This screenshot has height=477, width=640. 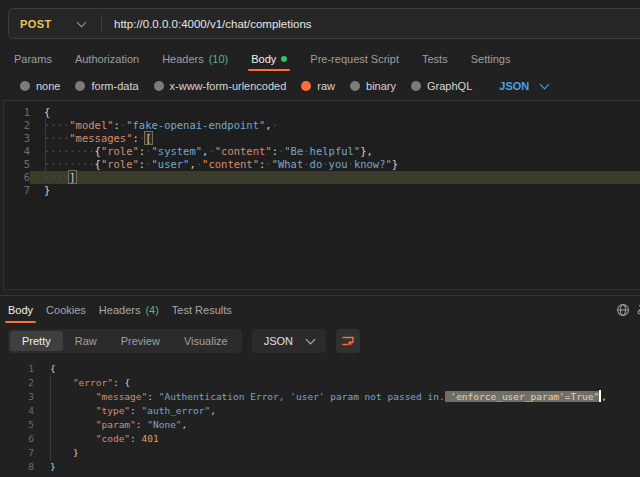 I want to click on response-language-select: JSON, so click(x=289, y=341).